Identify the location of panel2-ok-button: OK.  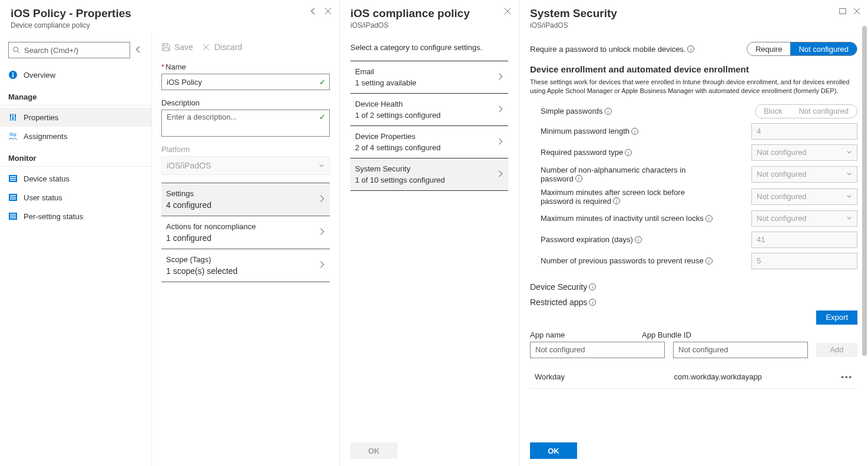
(374, 451).